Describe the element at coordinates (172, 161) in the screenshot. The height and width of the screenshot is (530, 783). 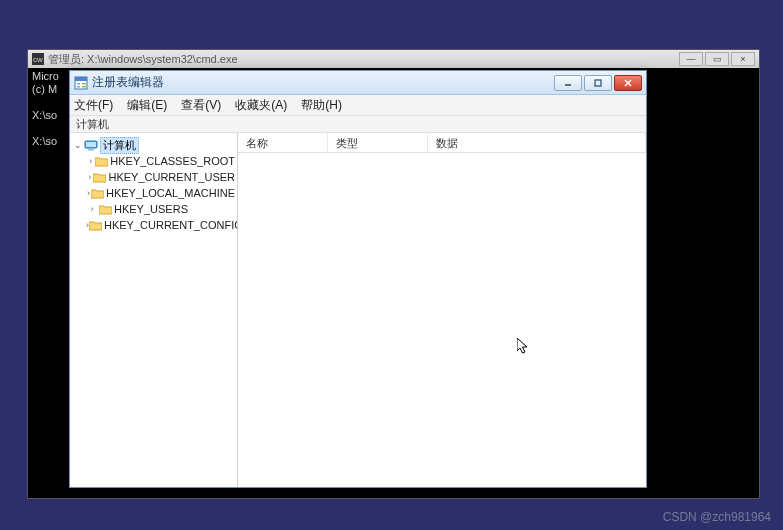
I see `tree-hive-label: HKEY_CLASSES_ROOT` at that location.